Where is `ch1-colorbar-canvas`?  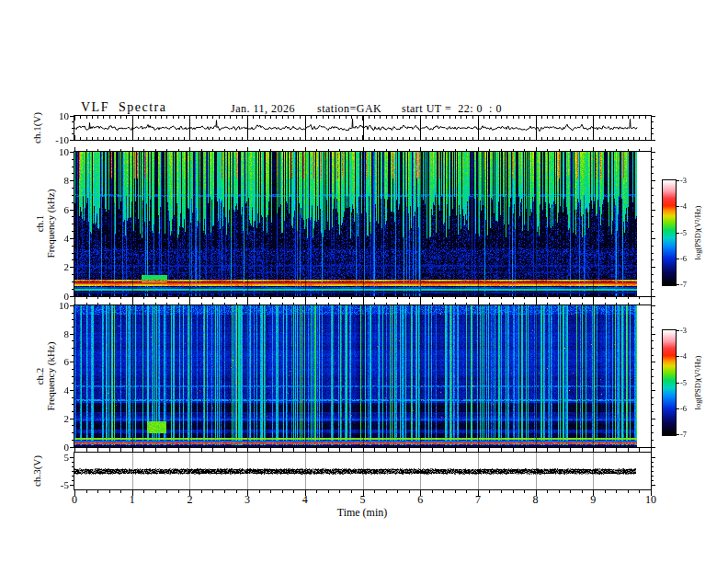
ch1-colorbar-canvas is located at coordinates (669, 233).